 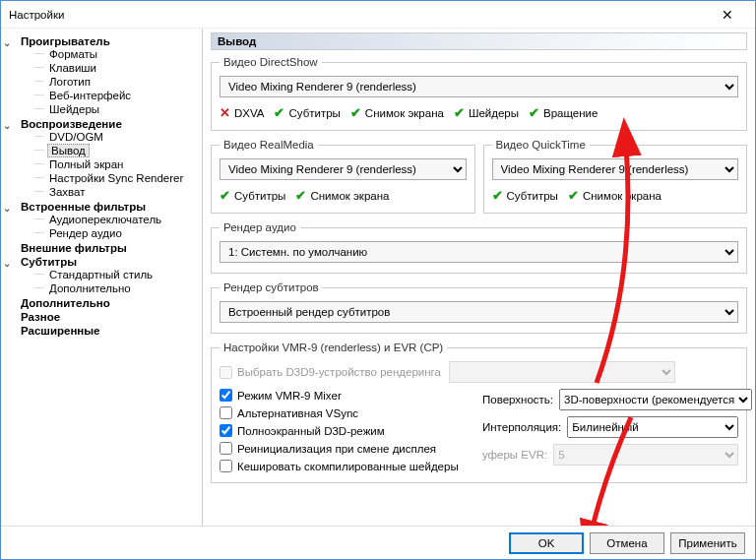 I want to click on tree-external-filters: Внешние фильтры, so click(x=101, y=248).